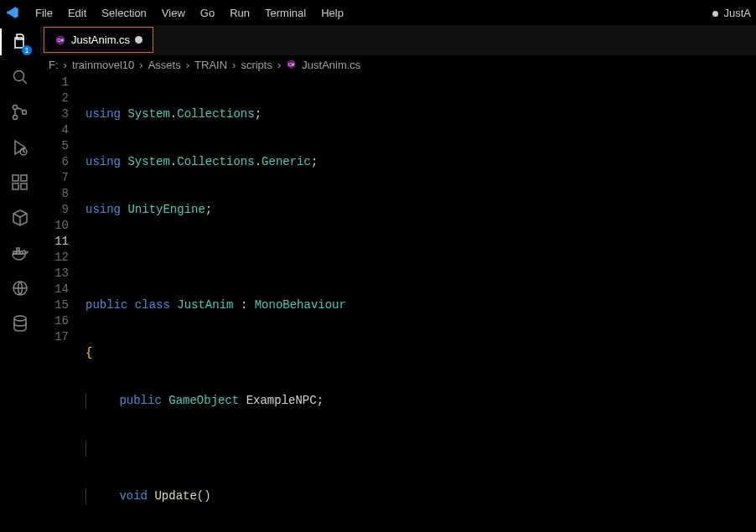  I want to click on main-menu: File Edit Selection View Go Run Terminal…, so click(189, 13).